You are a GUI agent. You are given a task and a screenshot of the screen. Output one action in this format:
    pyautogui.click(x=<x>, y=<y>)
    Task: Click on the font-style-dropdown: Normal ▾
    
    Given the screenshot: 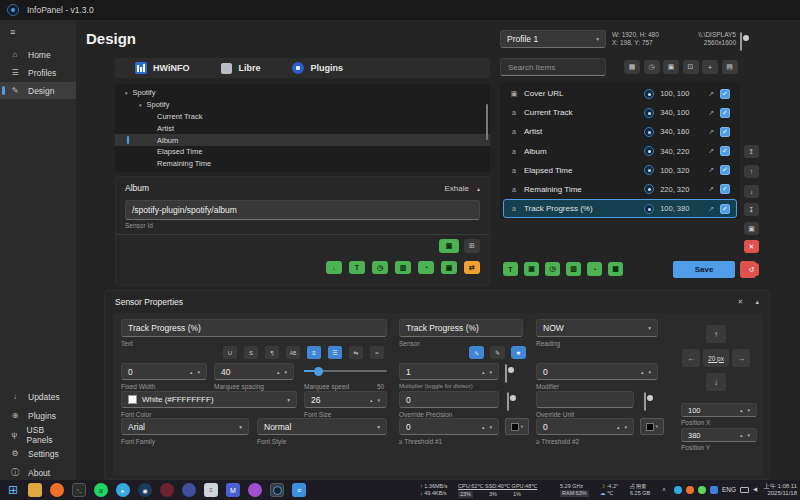 What is the action you would take?
    pyautogui.click(x=322, y=426)
    